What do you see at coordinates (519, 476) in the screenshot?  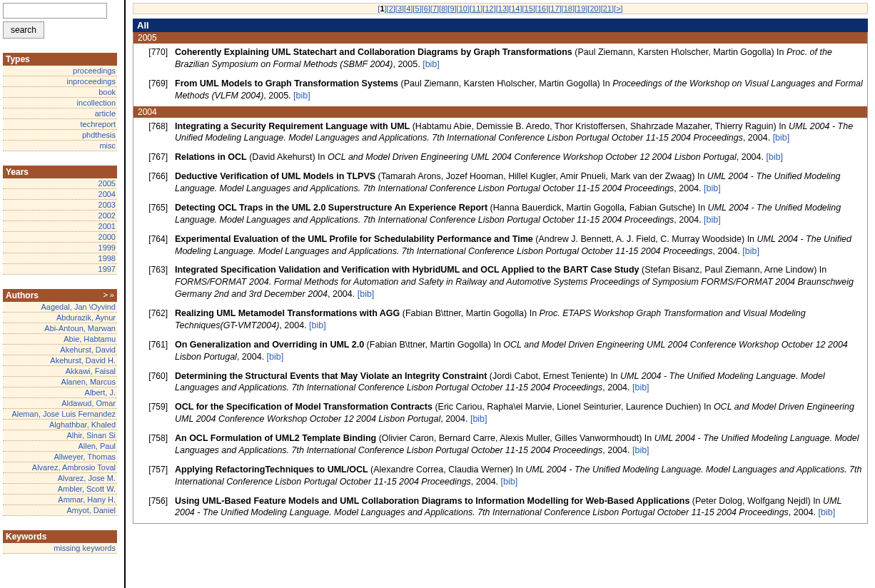 I see `entry-body: Applying RefactoringTechniques to UML/OC…` at bounding box center [519, 476].